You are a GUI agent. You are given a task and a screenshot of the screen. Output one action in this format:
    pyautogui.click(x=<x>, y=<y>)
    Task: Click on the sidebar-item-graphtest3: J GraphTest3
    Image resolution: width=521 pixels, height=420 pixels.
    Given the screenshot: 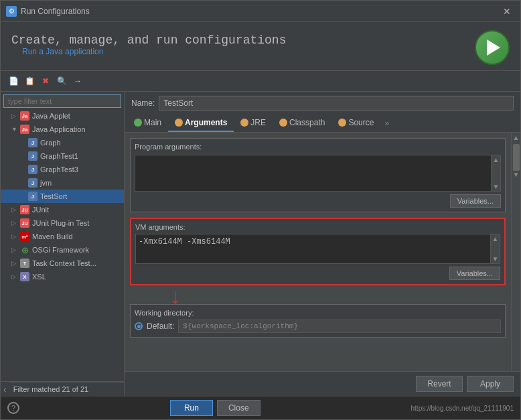 What is the action you would take?
    pyautogui.click(x=62, y=169)
    